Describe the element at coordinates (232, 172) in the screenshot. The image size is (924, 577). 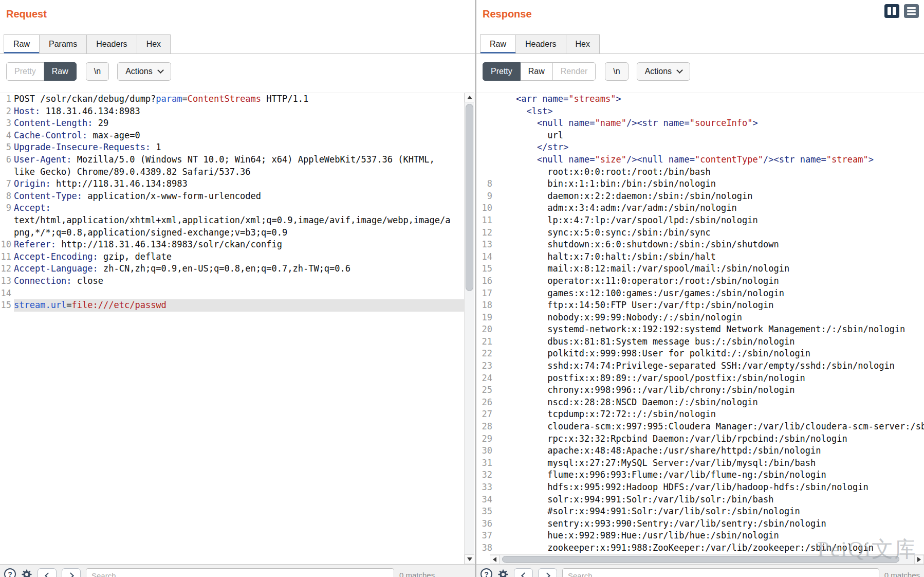
I see `code-line: like Gecko) Chrome/89.0.4389.82 Safari/5…` at that location.